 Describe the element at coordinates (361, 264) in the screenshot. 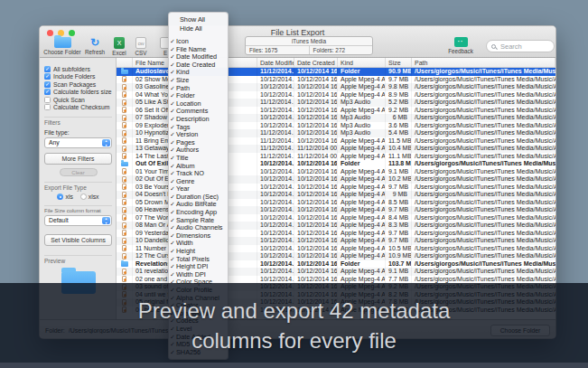

I see `kind-cell: Folder` at that location.